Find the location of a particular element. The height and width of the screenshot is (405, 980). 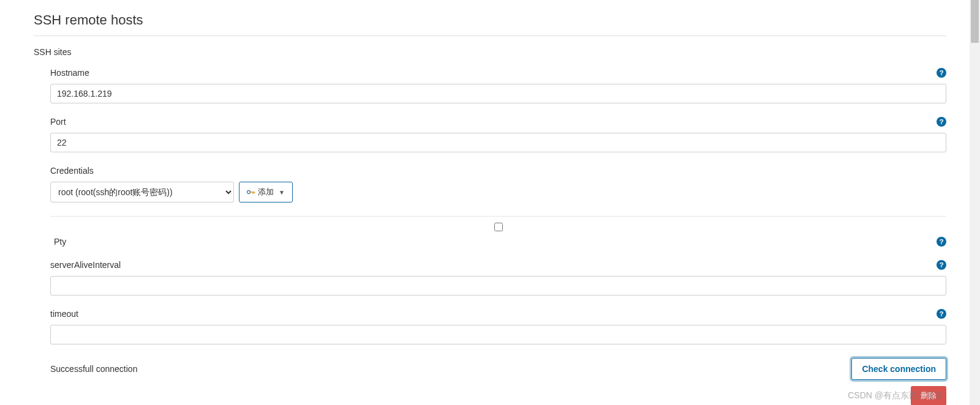

subsection-label: SSH sites is located at coordinates (490, 52).